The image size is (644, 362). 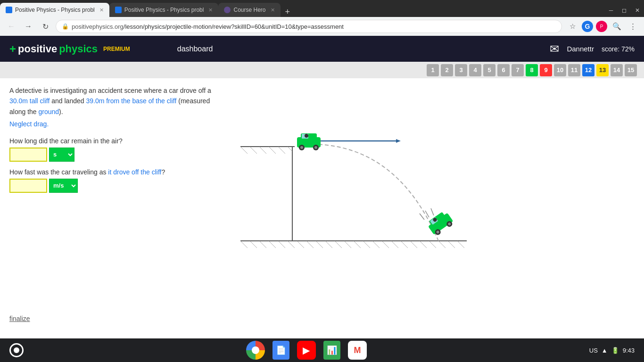 What do you see at coordinates (249, 10) in the screenshot?
I see `tab-3-label: Course Hero` at bounding box center [249, 10].